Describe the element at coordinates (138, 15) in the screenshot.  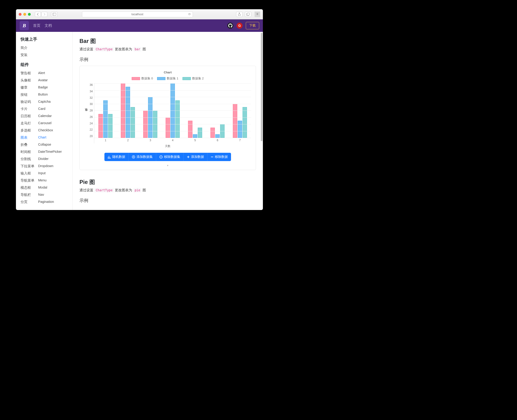
I see `address-bar: localhost ⟳` at that location.